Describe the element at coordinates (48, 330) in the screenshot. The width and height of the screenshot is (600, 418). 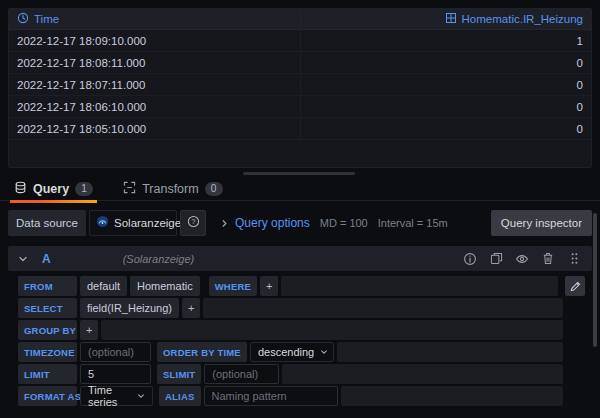
I see `group-by-label: GROUP BY` at that location.